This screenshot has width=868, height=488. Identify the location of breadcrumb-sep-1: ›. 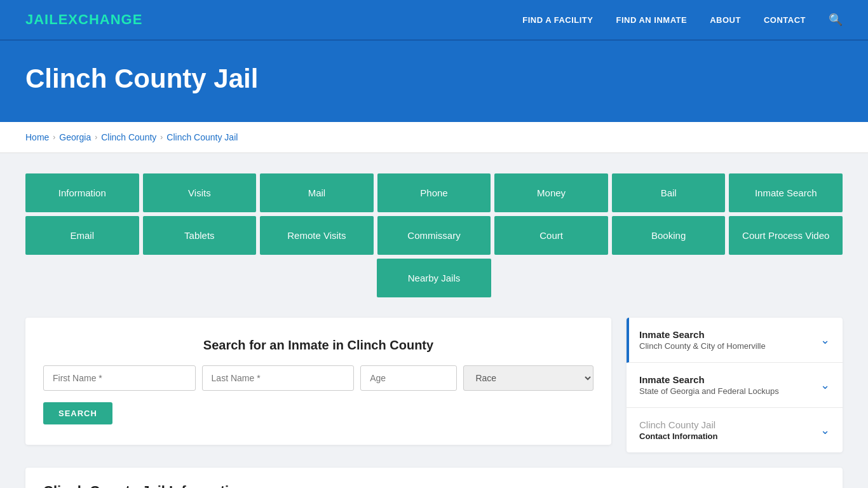
(54, 137).